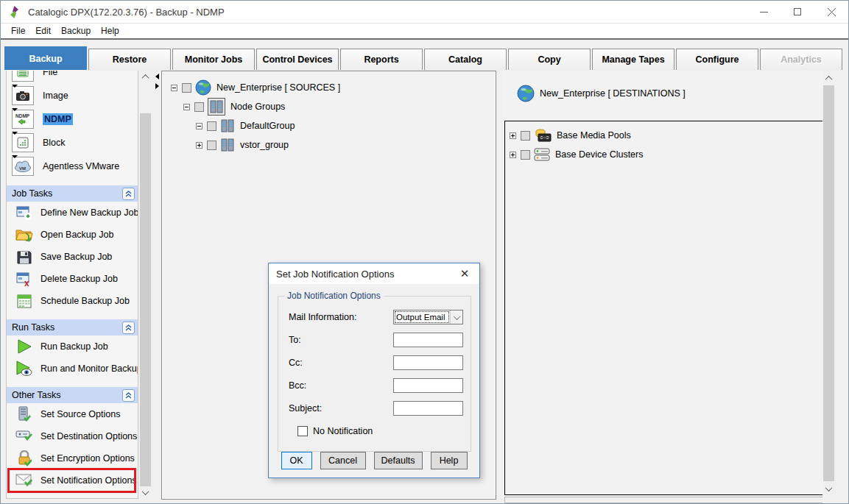 The height and width of the screenshot is (504, 849). I want to click on tab-manage-tapes: Manage Tapes, so click(633, 59).